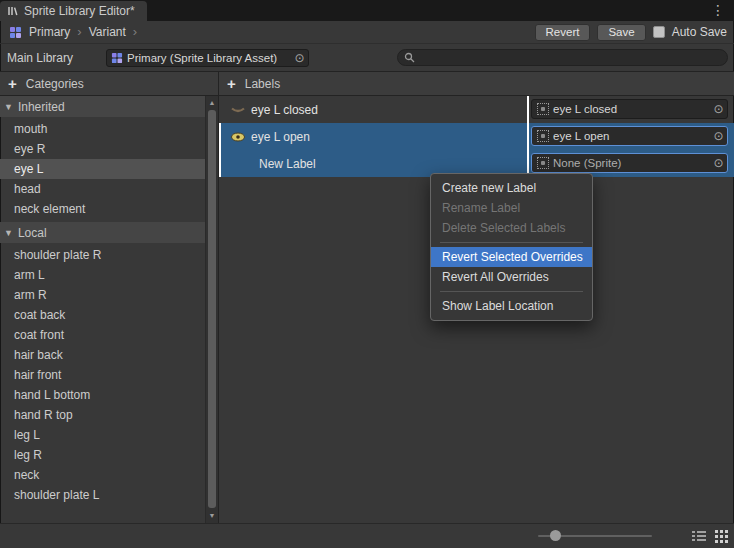 The height and width of the screenshot is (548, 734). Describe the element at coordinates (563, 32) in the screenshot. I see `revert-button: Revert` at that location.